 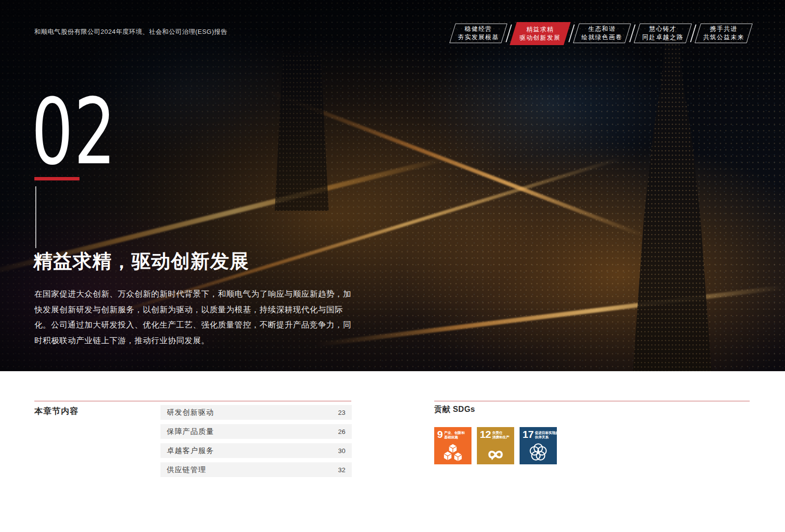 I want to click on chapter-intro: 在国家促进大众创新、万众创新的新时代背景下，和顺电气为了响应与顺应新趋势，加快发…, so click(x=195, y=317).